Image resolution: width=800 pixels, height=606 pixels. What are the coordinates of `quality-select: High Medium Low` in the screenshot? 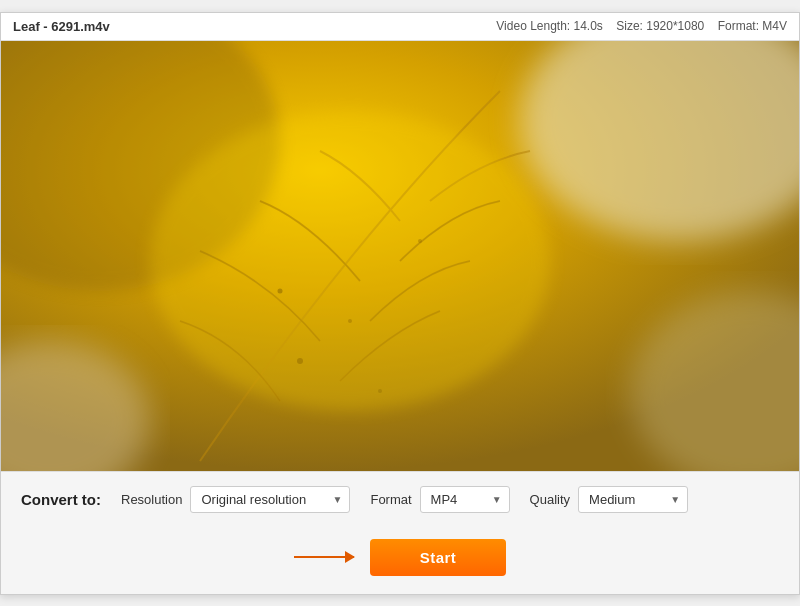 It's located at (633, 500).